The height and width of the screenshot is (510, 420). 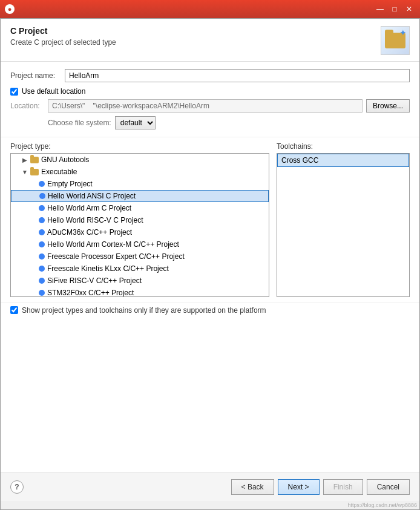 I want to click on tree-label-sifive: SiFive RISC-V C/C++ Project, so click(x=94, y=281).